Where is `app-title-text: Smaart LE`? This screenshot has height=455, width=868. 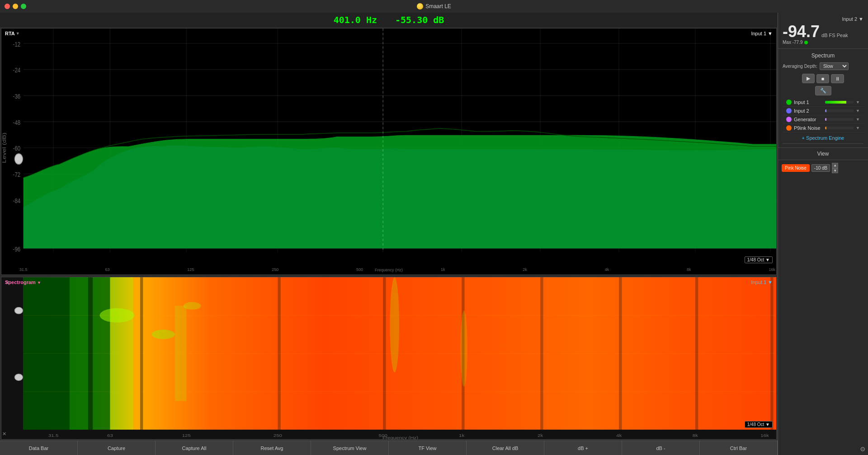
app-title-text: Smaart LE is located at coordinates (439, 6).